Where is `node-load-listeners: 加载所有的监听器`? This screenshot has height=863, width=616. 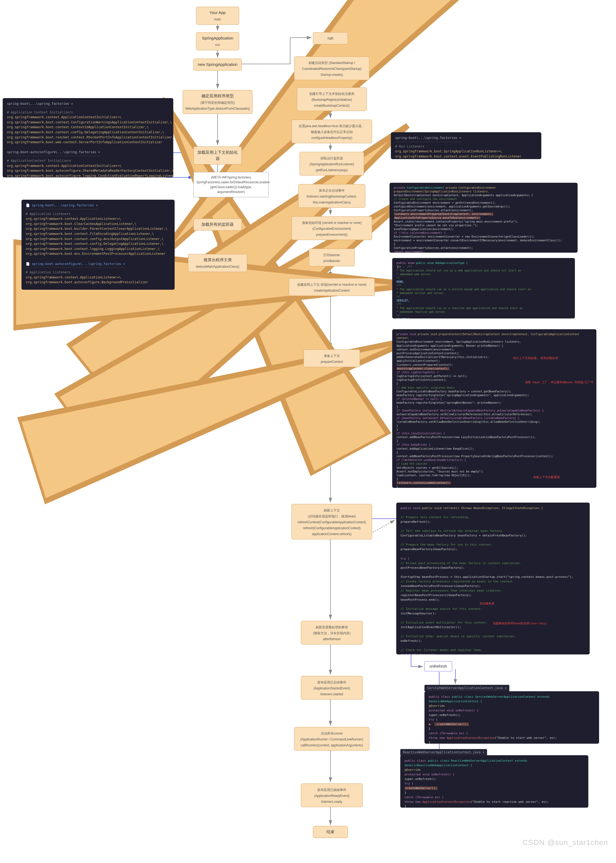 node-load-listeners: 加载所有的监听器 is located at coordinates (218, 225).